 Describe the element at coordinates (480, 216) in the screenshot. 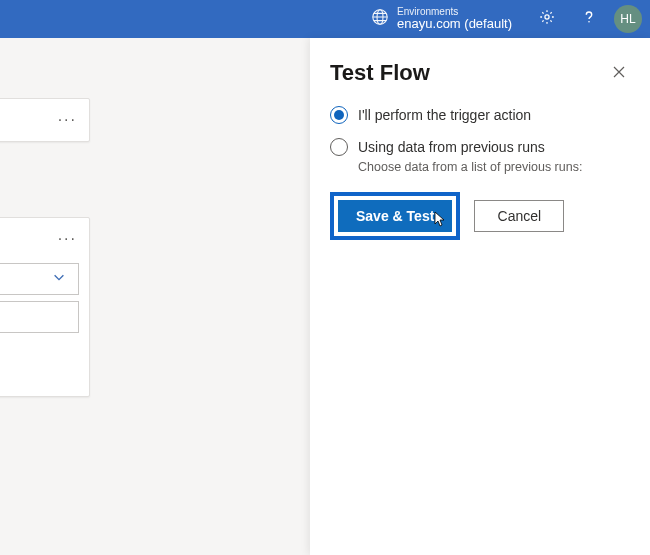

I see `button-row: Save & Test Cancel` at that location.